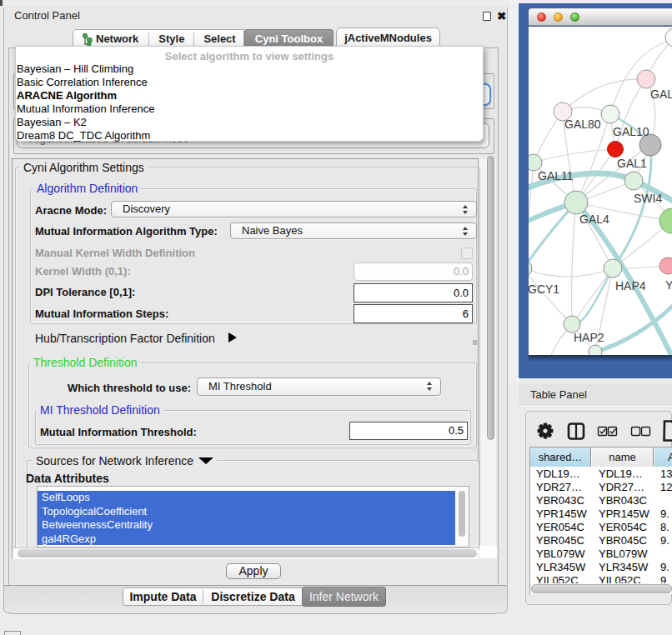 The image size is (672, 635). I want to click on svg-text: HAP2, so click(589, 338).